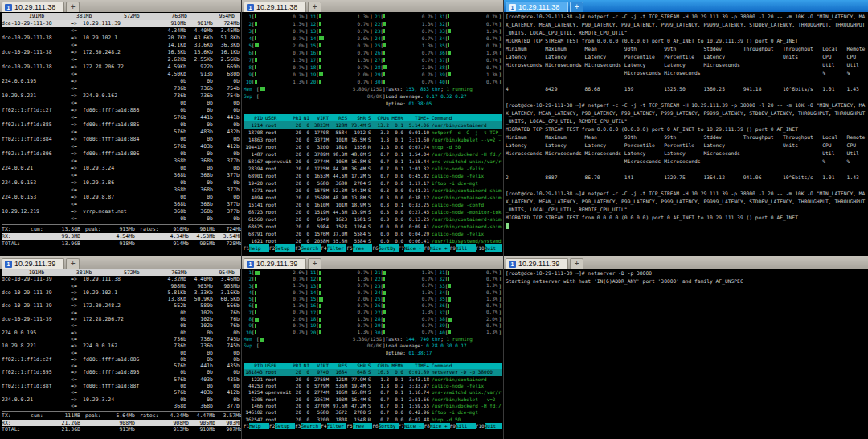  Describe the element at coordinates (357, 406) in the screenshot. I see `proc-shr: 47.2M` at that location.